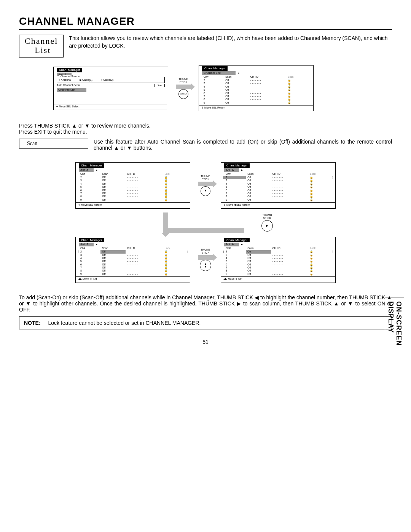 This screenshot has width=411, height=532. I want to click on select-label: SELECT, so click(183, 94).